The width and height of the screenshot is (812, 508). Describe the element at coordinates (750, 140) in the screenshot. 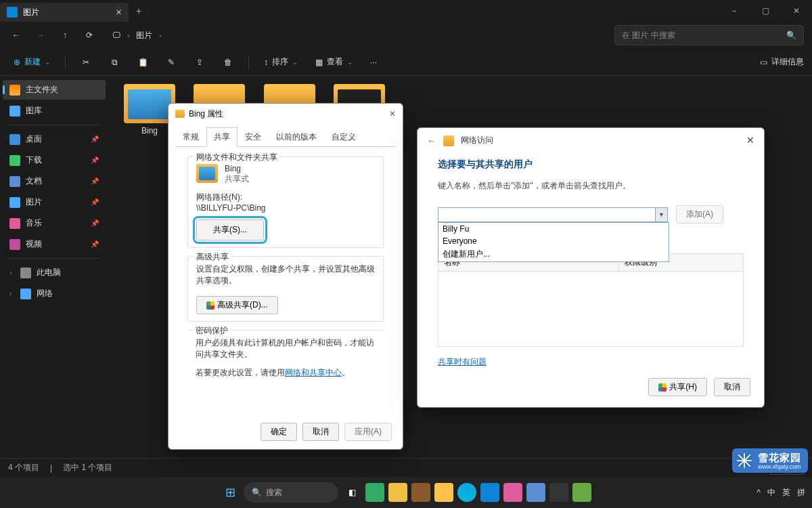

I see `share-dialog-close-button: ✕` at that location.